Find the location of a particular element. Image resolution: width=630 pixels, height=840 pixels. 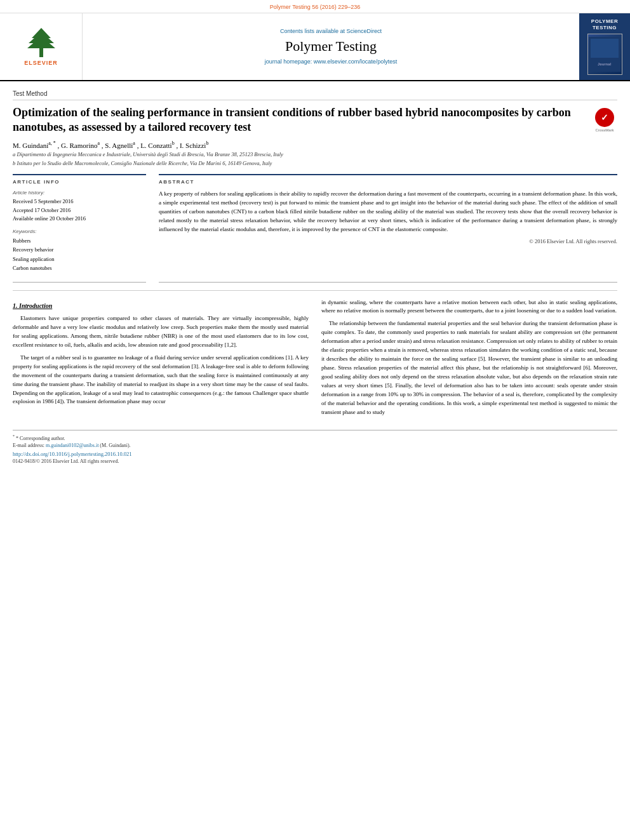

journal-title: Polymer Testing is located at coordinates (331, 46).